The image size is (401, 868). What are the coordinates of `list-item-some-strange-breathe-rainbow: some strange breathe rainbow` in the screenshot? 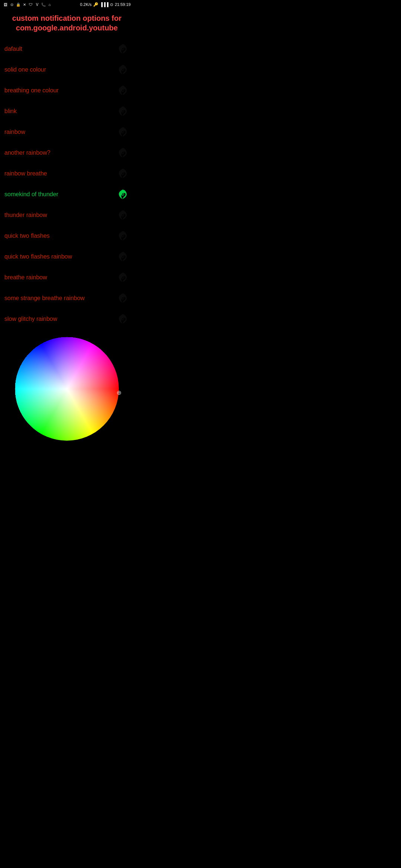 It's located at (67, 298).